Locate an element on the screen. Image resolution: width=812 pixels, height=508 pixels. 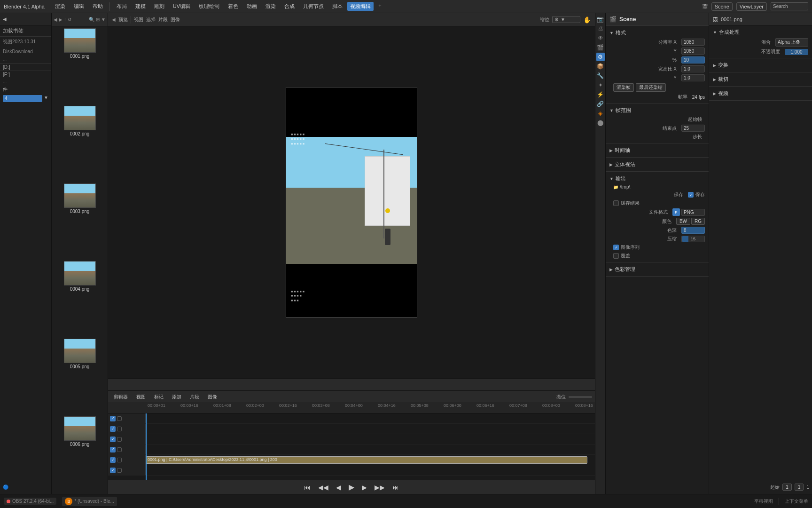
menu-edit: 编辑 is located at coordinates (79, 7).